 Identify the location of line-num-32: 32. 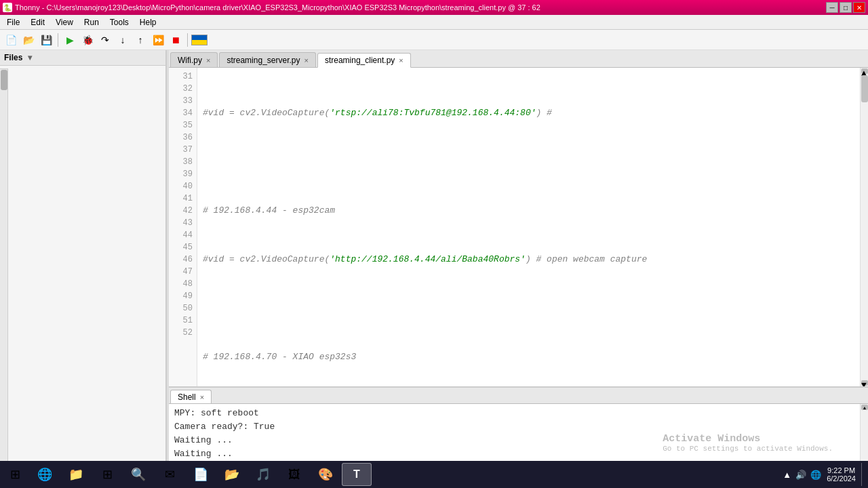
(183, 89).